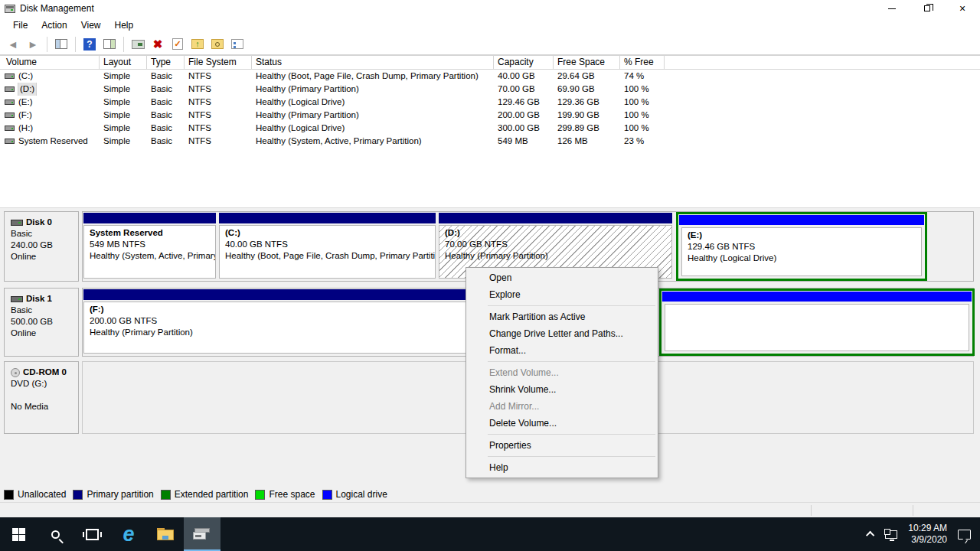 This screenshot has width=980, height=551. What do you see at coordinates (129, 534) in the screenshot?
I see `internet-explorer-button: e` at bounding box center [129, 534].